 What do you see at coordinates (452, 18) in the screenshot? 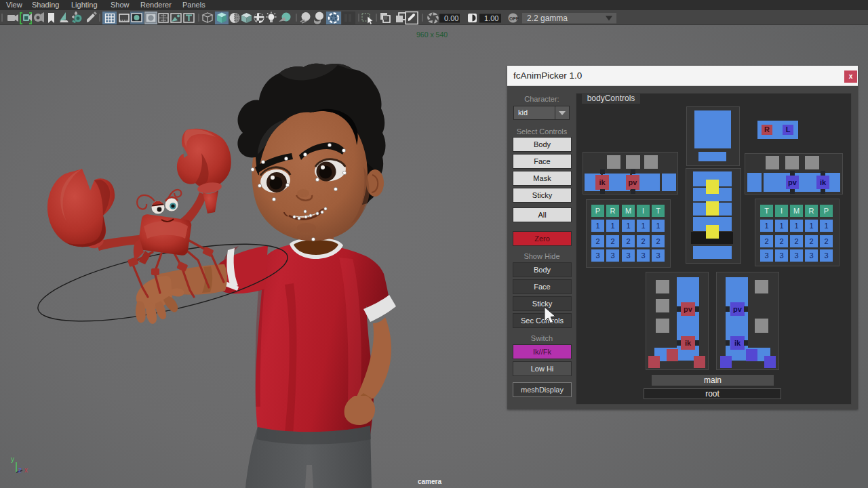
I see `svg-text: 0.00` at bounding box center [452, 18].